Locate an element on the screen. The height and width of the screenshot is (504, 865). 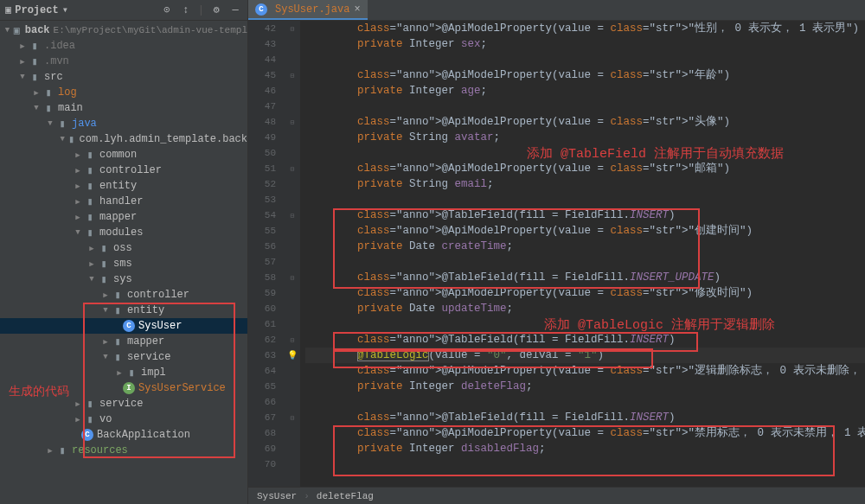
breadcrumbs: SysUser › deleteFlag is located at coordinates (557, 495).